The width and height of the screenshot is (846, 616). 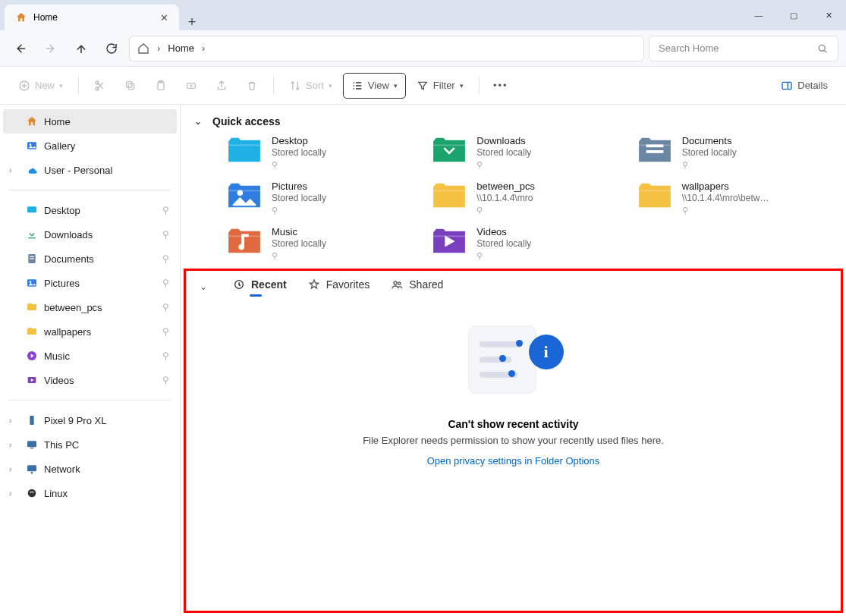 What do you see at coordinates (51, 49) in the screenshot?
I see `forward-button` at bounding box center [51, 49].